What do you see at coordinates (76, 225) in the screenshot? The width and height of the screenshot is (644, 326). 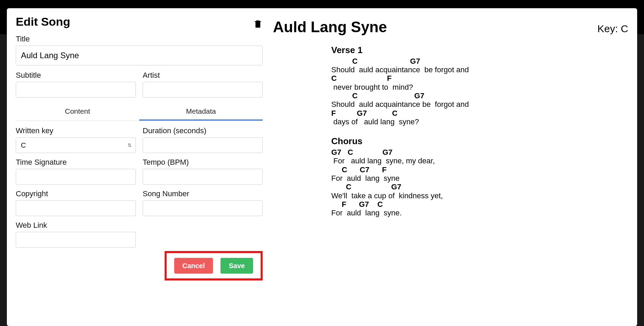 I see `web-link-label: Web Link` at bounding box center [76, 225].